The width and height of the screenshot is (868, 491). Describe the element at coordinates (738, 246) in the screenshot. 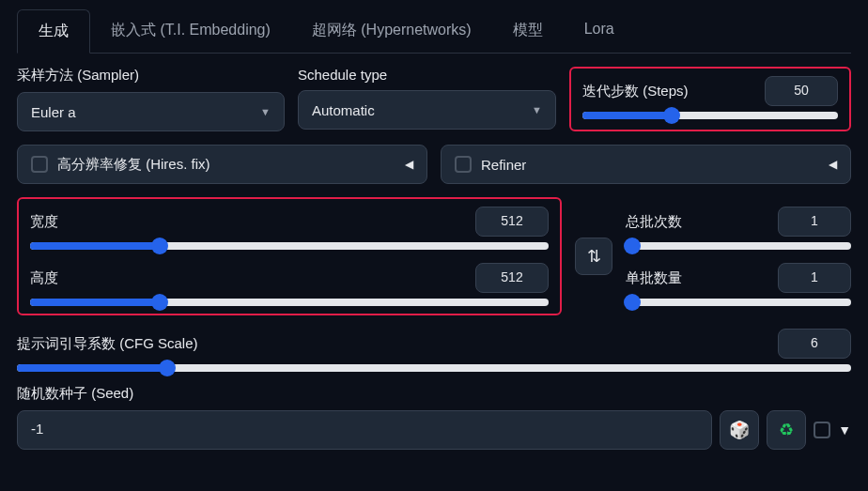

I see `batch-count-slider` at that location.